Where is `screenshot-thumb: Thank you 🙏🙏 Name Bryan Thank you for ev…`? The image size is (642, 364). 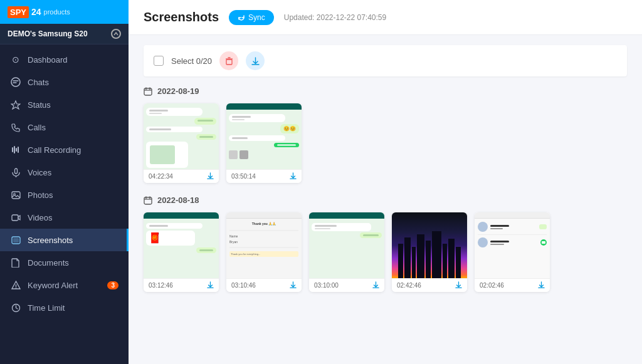
screenshot-thumb: Thank you 🙏🙏 Name Bryan Thank you for ev… is located at coordinates (264, 246).